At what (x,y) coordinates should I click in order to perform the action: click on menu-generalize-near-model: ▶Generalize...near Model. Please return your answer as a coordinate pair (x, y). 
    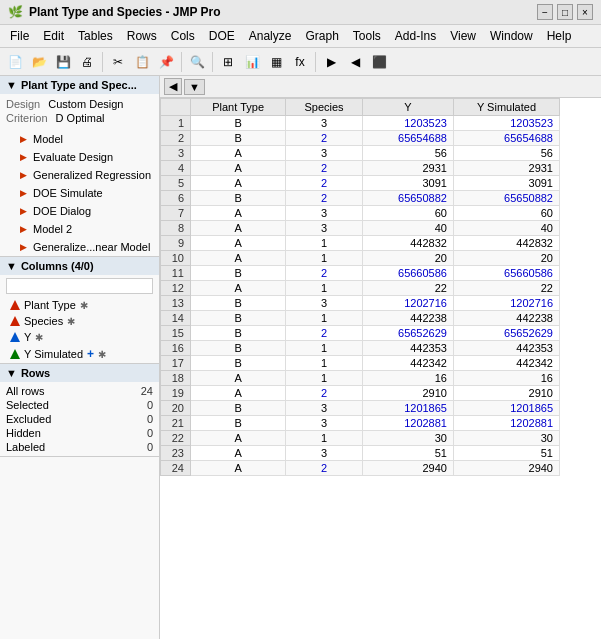
    Looking at the image, I should click on (80, 247).